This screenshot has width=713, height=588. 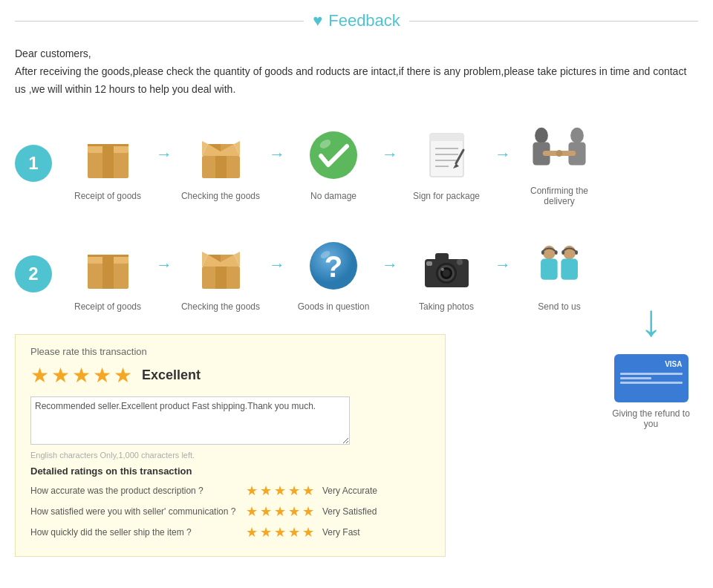 I want to click on q3-star-1: ★, so click(x=252, y=532).